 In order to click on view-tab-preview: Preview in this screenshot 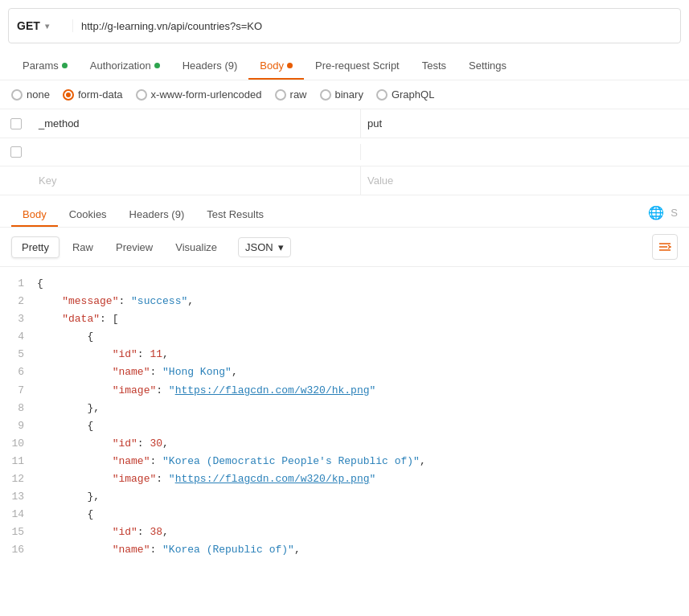, I will do `click(134, 248)`.